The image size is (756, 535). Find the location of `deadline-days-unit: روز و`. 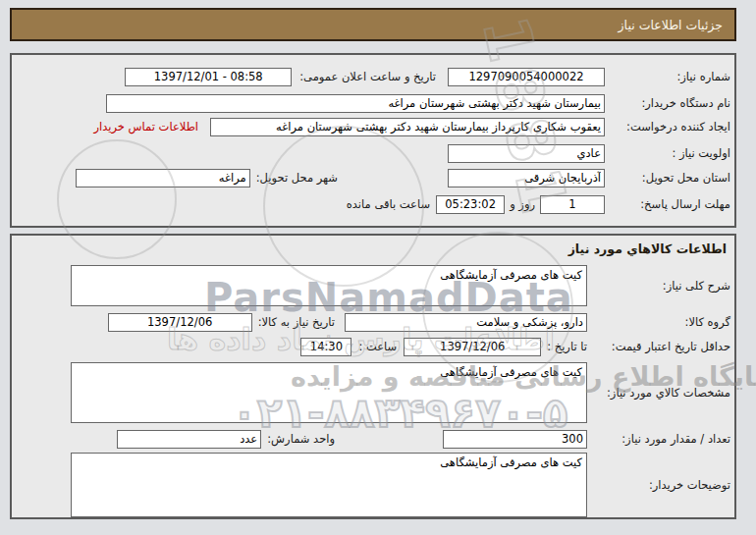

deadline-days-unit: روز و is located at coordinates (522, 204).